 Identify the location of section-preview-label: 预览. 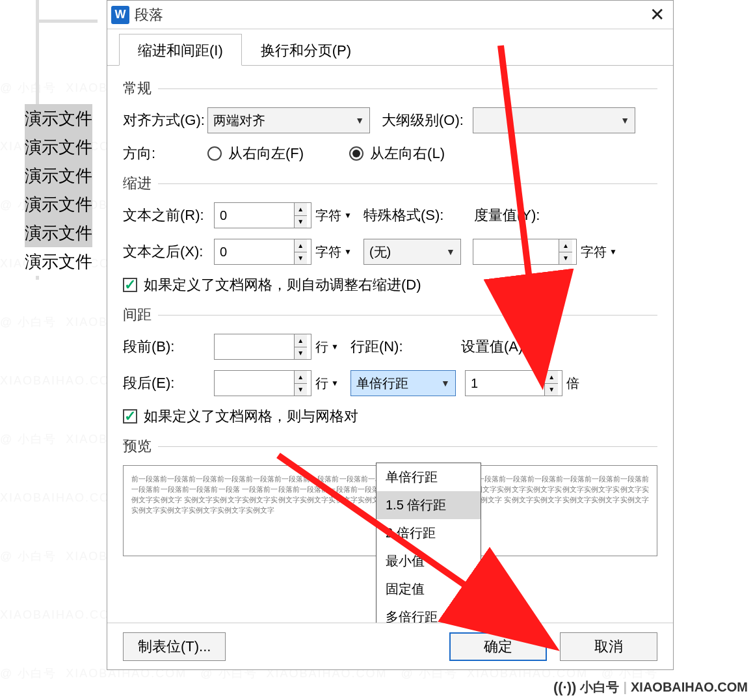
(137, 446).